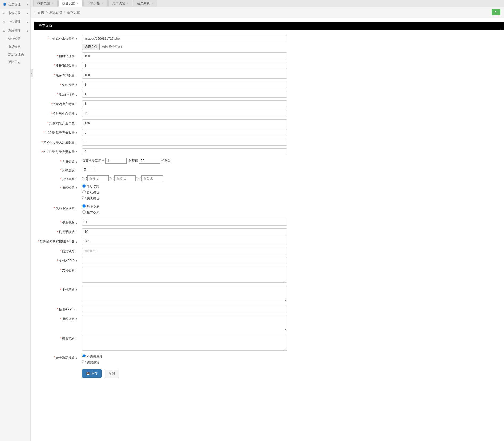 This screenshot has width=504, height=441. I want to click on eggs-61-90-input, so click(185, 152).